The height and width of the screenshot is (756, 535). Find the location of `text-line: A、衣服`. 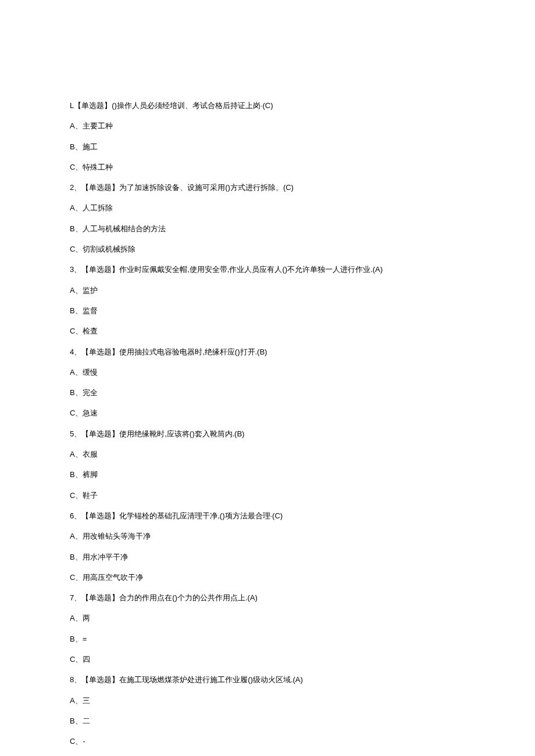

text-line: A、衣服 is located at coordinates (268, 454).